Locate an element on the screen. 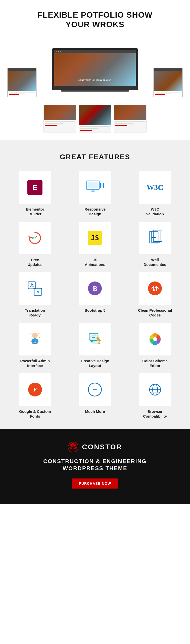  feature-icon-box-js: JS is located at coordinates (95, 238).